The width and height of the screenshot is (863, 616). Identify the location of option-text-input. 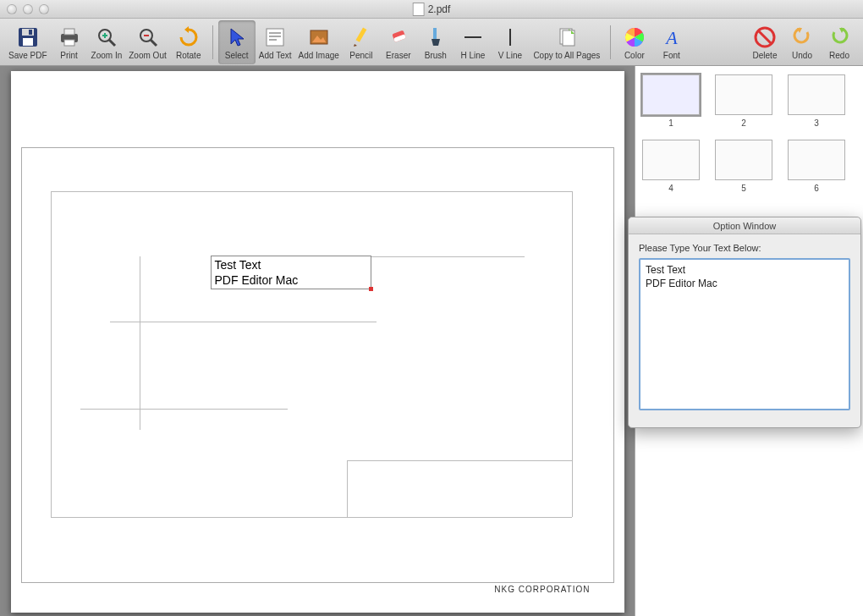
(745, 334).